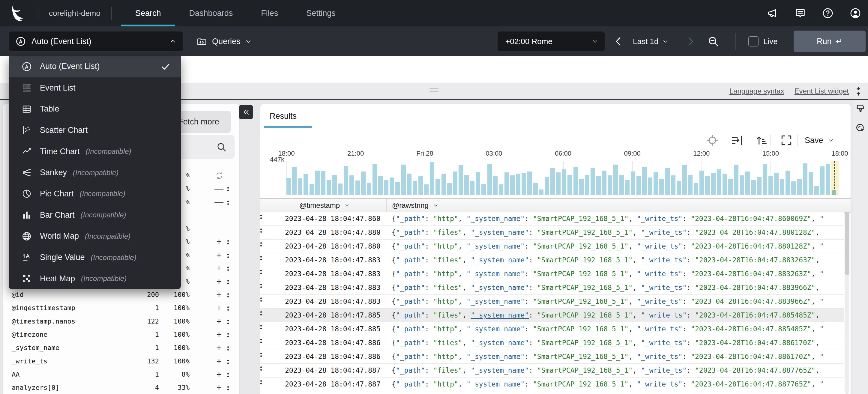 This screenshot has height=394, width=868. I want to click on corelight-logo-icon, so click(18, 13).